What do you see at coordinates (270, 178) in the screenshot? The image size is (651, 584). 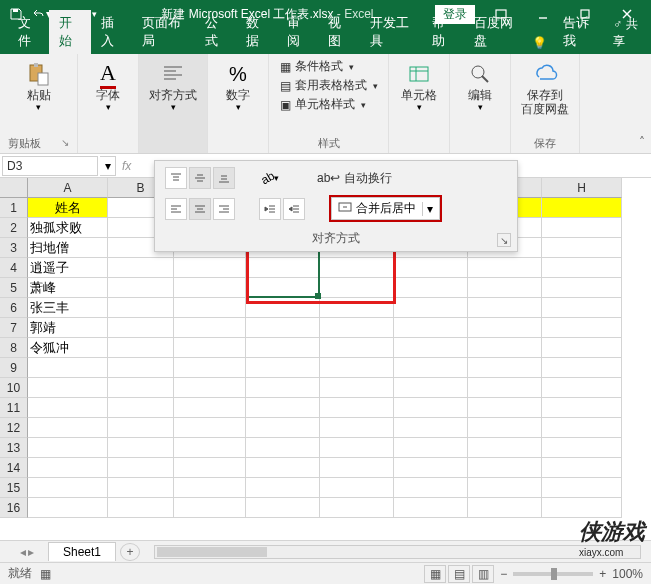 I see `orientation-button: ab▾` at bounding box center [270, 178].